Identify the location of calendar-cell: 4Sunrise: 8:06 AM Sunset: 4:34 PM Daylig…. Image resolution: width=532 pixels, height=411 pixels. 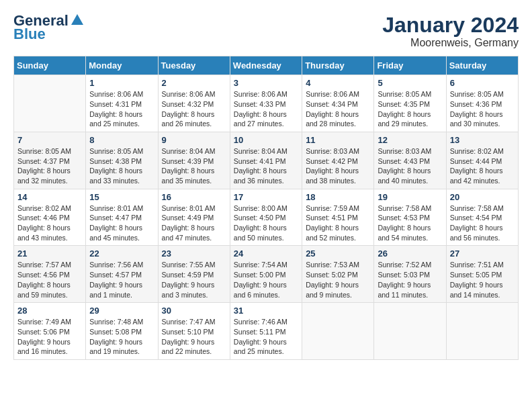
(339, 103).